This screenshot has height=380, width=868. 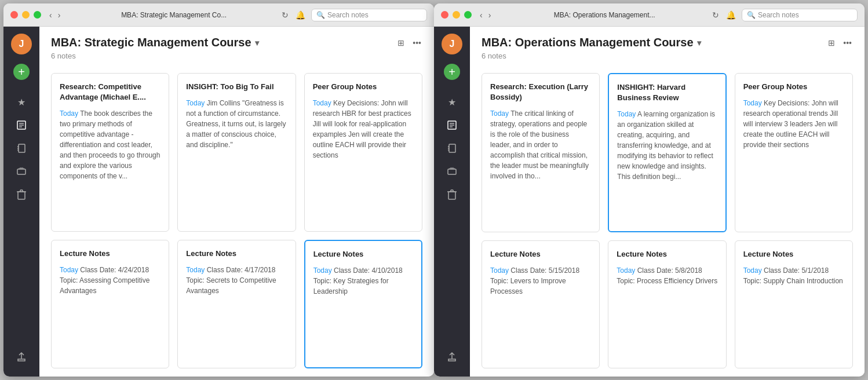 What do you see at coordinates (363, 254) in the screenshot?
I see `note-title-note-6: Lecture Notes` at bounding box center [363, 254].